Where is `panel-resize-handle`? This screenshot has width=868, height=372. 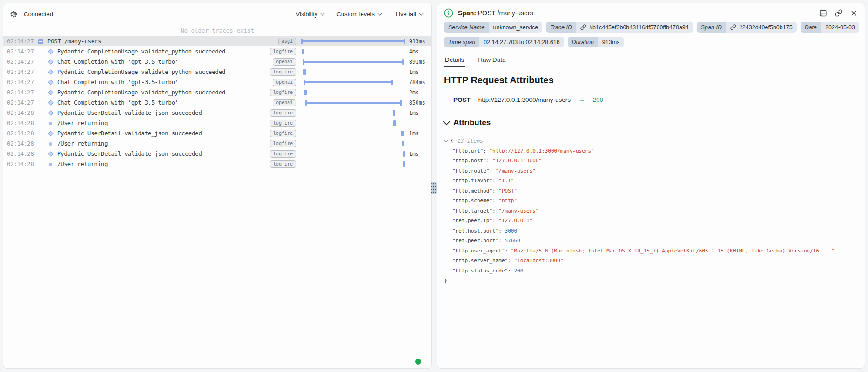
panel-resize-handle is located at coordinates (434, 188).